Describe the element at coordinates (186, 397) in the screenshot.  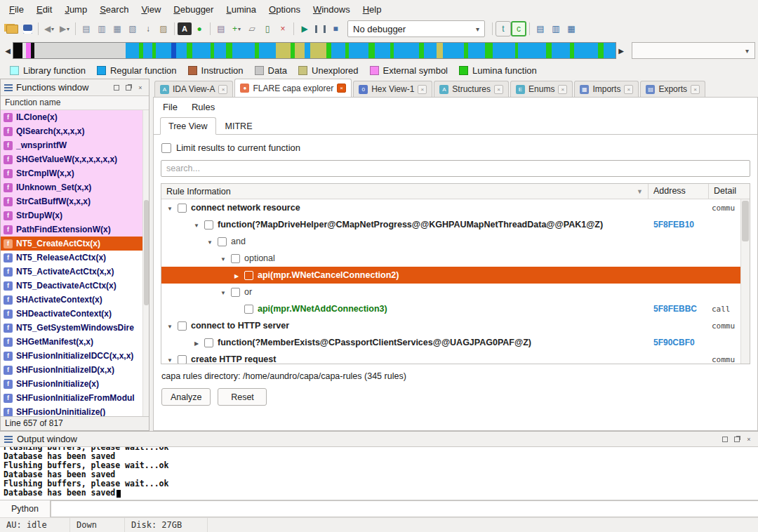
I see `analyze-button: Analyze` at that location.